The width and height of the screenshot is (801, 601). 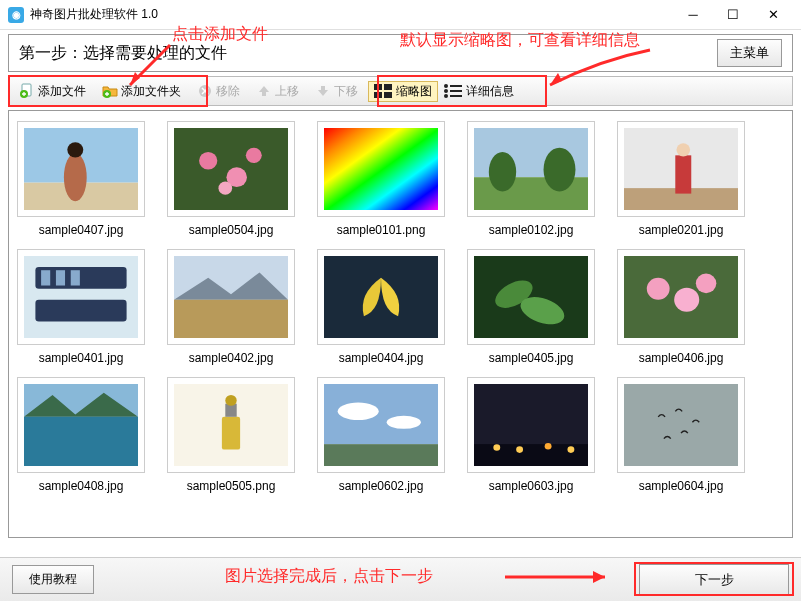 What do you see at coordinates (368, 54) in the screenshot?
I see `step-title: 第一步：选择需要处理的文件` at bounding box center [368, 54].